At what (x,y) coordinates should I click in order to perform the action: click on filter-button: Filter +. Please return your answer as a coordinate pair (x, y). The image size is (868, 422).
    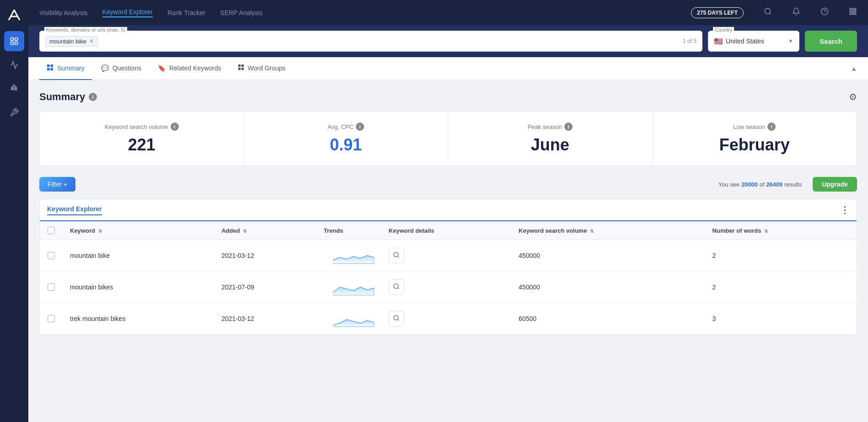
    Looking at the image, I should click on (58, 184).